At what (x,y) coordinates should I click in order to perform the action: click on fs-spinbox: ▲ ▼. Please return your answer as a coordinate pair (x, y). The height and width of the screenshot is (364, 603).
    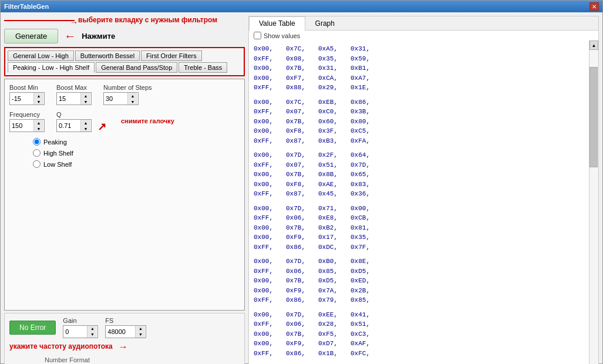
    Looking at the image, I should click on (126, 332).